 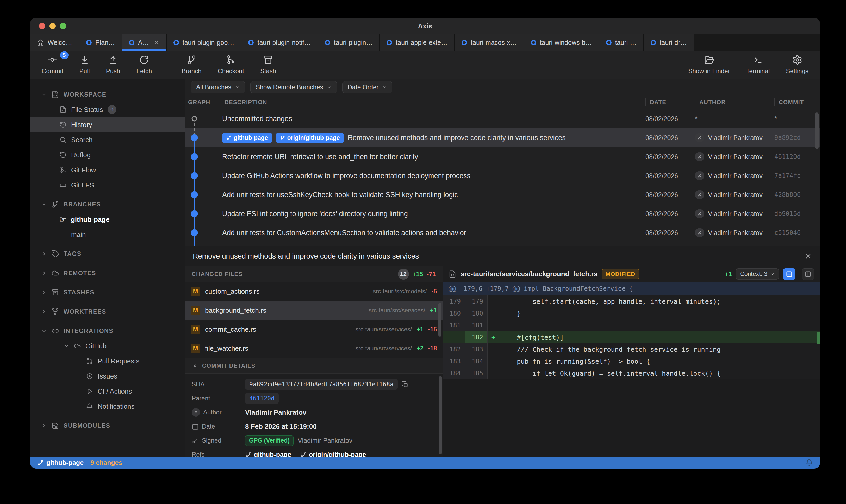 I want to click on stash-button: Stash, so click(x=268, y=65).